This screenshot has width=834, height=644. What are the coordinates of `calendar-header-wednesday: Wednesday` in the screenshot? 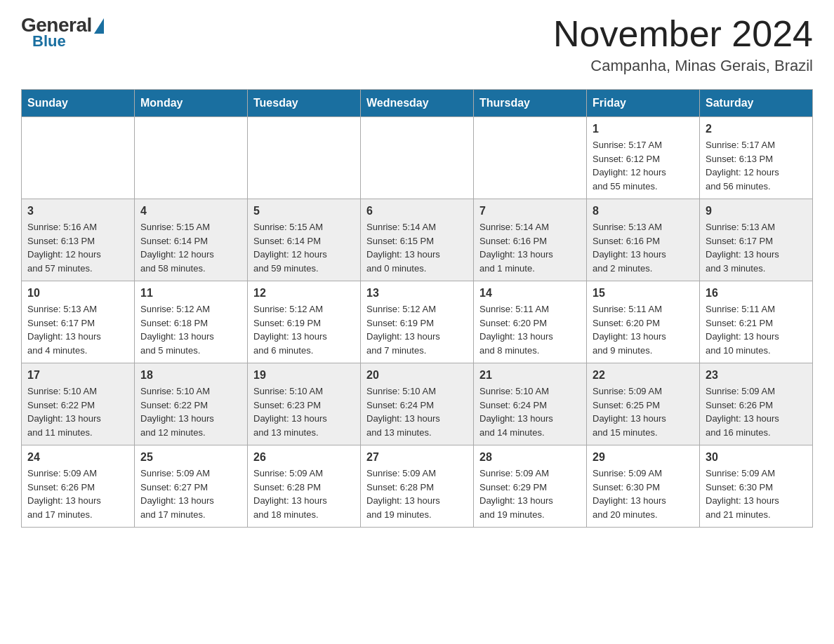 It's located at (417, 104).